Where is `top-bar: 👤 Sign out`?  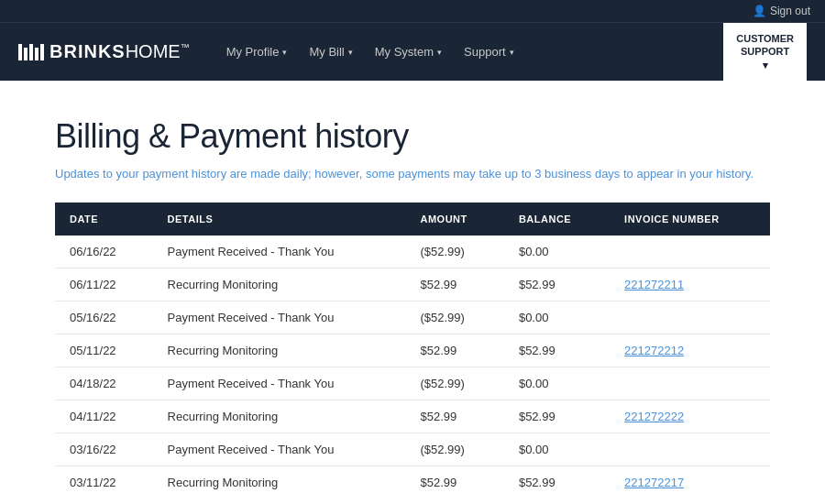 top-bar: 👤 Sign out is located at coordinates (412, 11).